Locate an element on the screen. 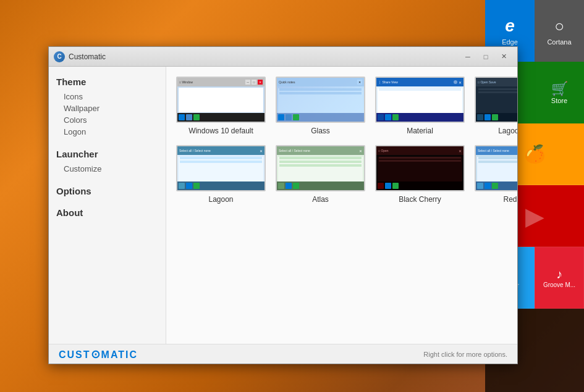 This screenshot has width=584, height=392. mini-titlebar-black-cherry: □ Open ✕ is located at coordinates (420, 151).